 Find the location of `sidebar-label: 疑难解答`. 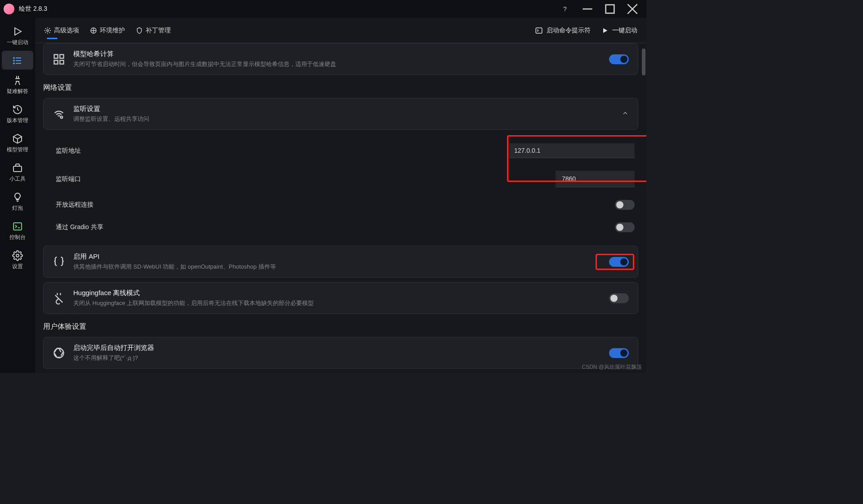

sidebar-label: 疑难解答 is located at coordinates (18, 92).